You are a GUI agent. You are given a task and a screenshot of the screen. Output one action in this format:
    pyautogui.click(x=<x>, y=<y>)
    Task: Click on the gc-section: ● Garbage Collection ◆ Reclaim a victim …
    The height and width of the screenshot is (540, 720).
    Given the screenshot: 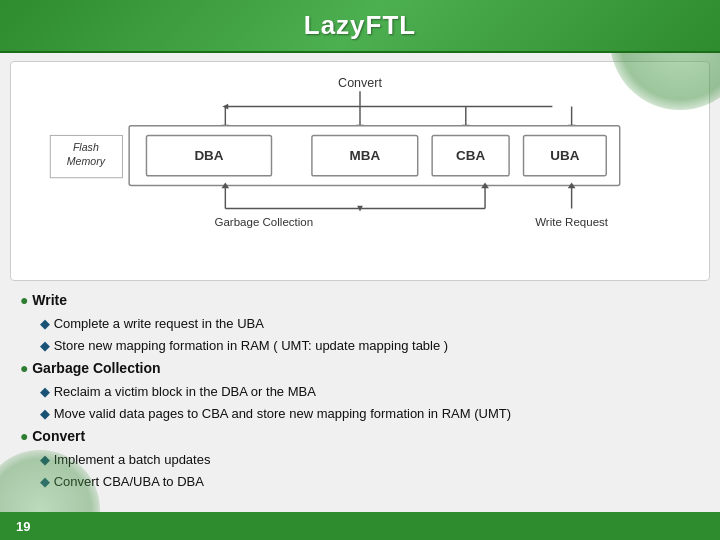 What is the action you would take?
    pyautogui.click(x=360, y=391)
    